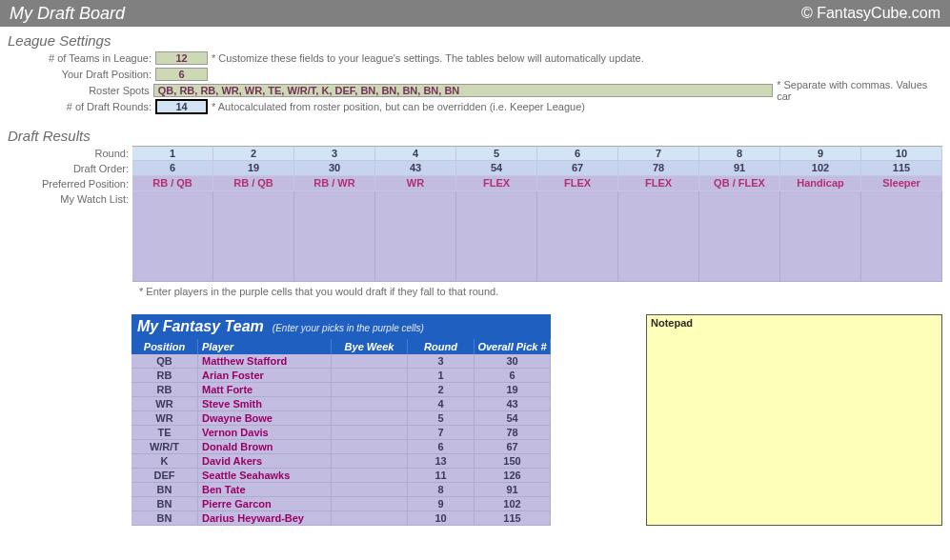 This screenshot has height=560, width=950. I want to click on results-cell: 4, so click(415, 153).